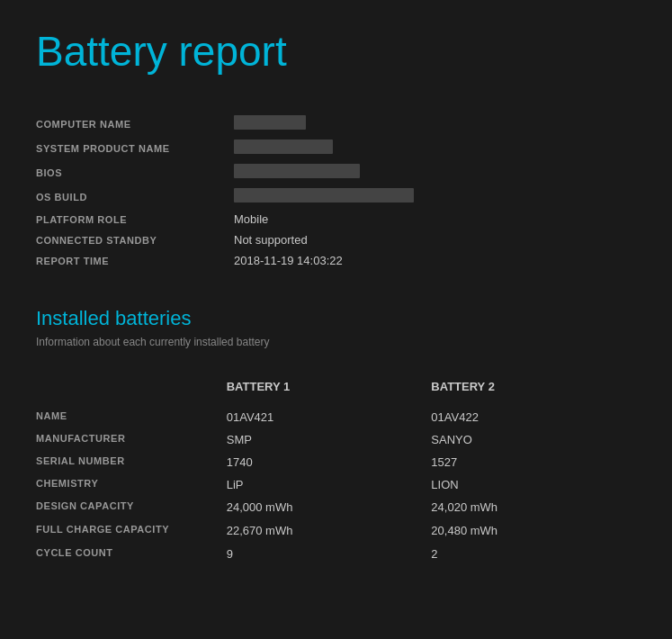 Image resolution: width=672 pixels, height=639 pixels. I want to click on bios-label: BIOS, so click(135, 173).